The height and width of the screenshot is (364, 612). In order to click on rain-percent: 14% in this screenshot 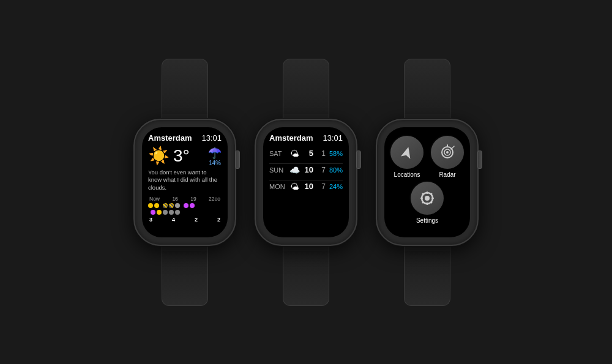, I will do `click(215, 163)`.